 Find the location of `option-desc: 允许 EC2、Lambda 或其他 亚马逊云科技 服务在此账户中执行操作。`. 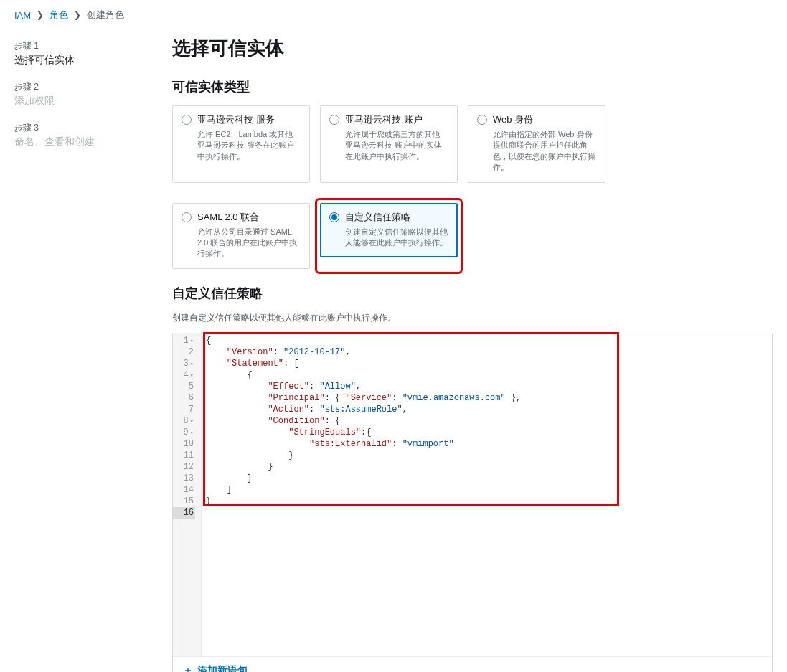

option-desc: 允许 EC2、Lambda 或其他 亚马逊云科技 服务在此账户中执行操作。 is located at coordinates (249, 146).